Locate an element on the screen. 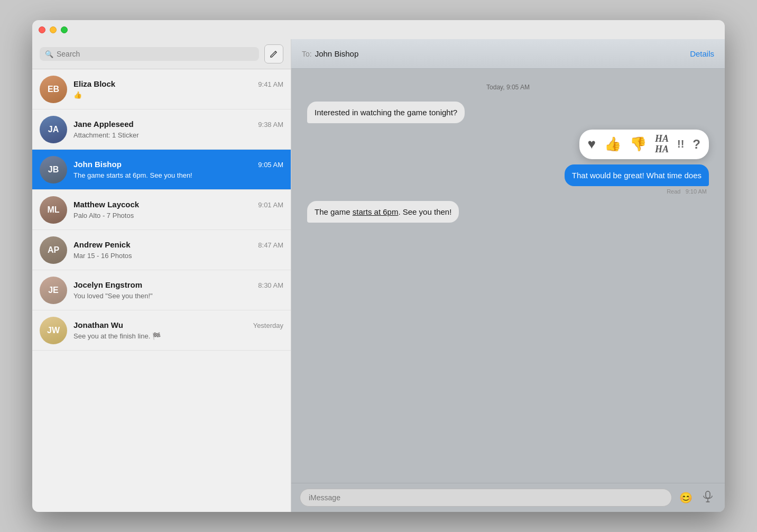 The width and height of the screenshot is (757, 532). contact-item-jocelyn-engstrom: JE Jocelyn Engstrom 8:30 AM You loved "S… is located at coordinates (162, 290).